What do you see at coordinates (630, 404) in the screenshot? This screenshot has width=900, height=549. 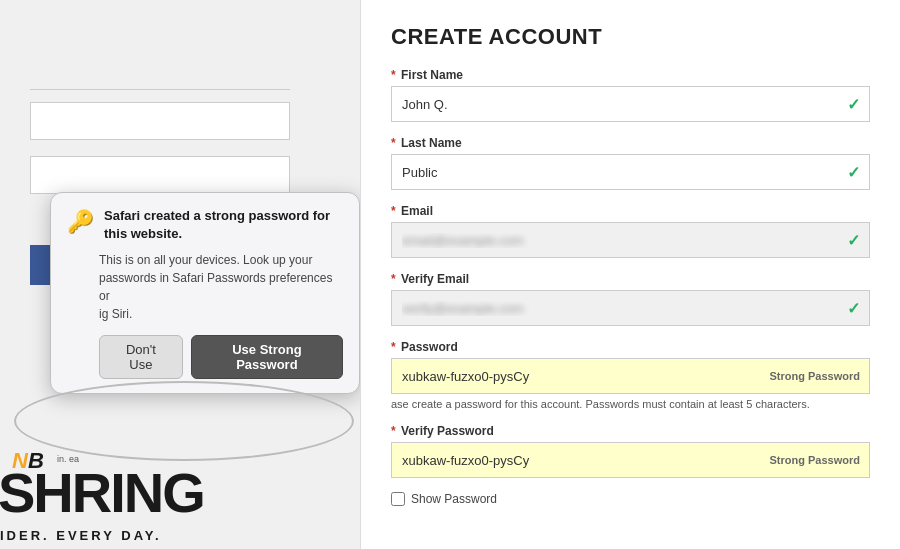 I see `password-hint: ase create a password for this account. …` at bounding box center [630, 404].